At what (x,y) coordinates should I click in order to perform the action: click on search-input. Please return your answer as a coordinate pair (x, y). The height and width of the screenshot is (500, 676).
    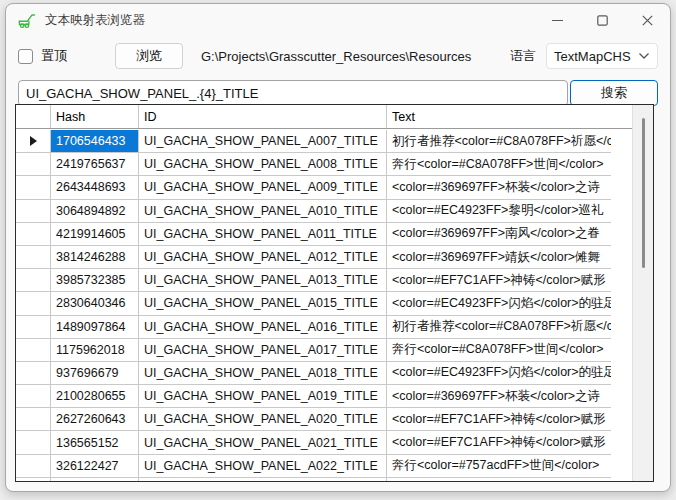
    Looking at the image, I should click on (293, 93).